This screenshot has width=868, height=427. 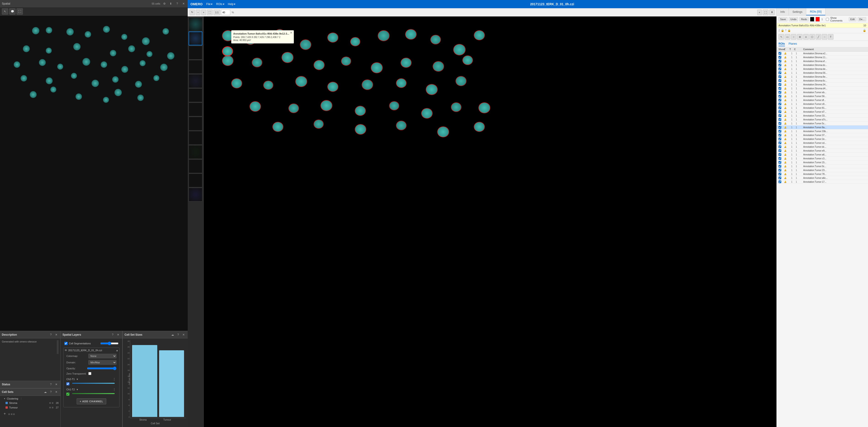 What do you see at coordinates (822, 127) in the screenshot?
I see `roi-row: 🔔 1 1 Annotation:Tumor:8a...` at bounding box center [822, 127].